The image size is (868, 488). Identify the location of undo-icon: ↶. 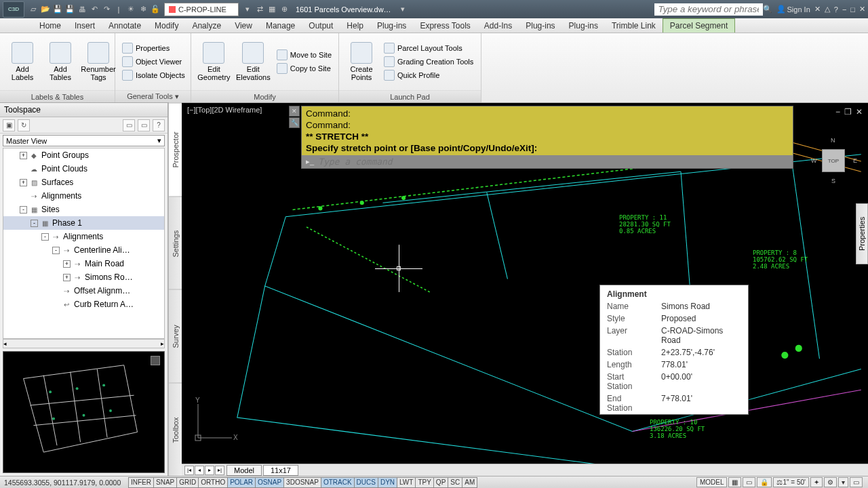
(94, 9).